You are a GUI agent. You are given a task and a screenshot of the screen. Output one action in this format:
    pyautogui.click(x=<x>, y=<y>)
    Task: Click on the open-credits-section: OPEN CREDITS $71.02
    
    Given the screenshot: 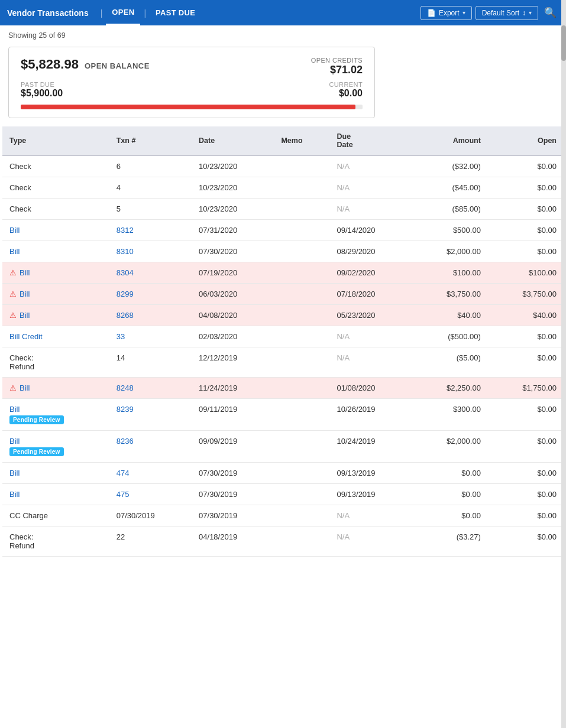 What is the action you would take?
    pyautogui.click(x=337, y=66)
    